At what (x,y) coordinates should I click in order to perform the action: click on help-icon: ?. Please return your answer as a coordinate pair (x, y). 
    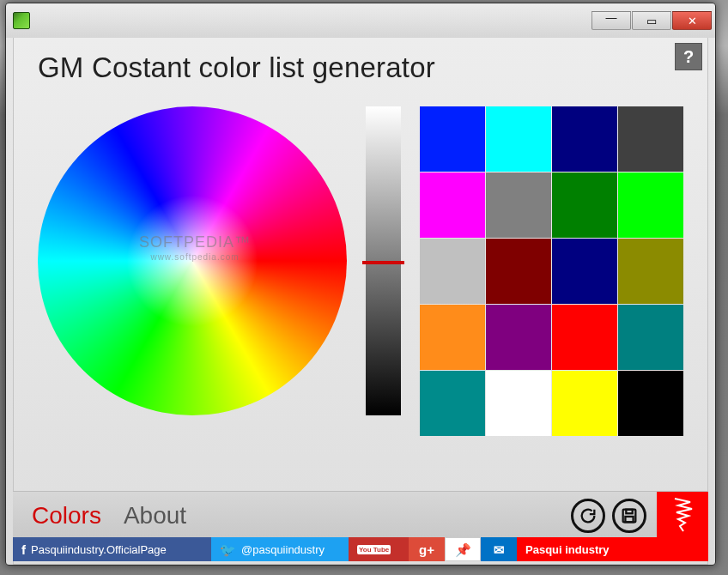
    Looking at the image, I should click on (689, 57).